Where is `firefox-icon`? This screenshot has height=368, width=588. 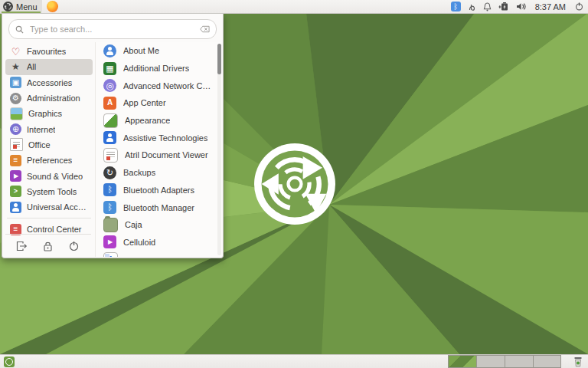 firefox-icon is located at coordinates (52, 6).